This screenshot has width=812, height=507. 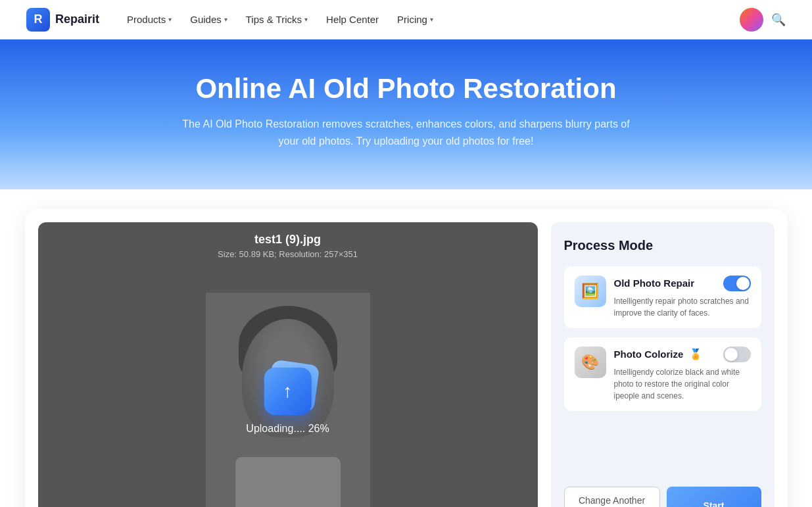 I want to click on mode-header-colorize: Photo Colorize 🏅, so click(x=682, y=354).